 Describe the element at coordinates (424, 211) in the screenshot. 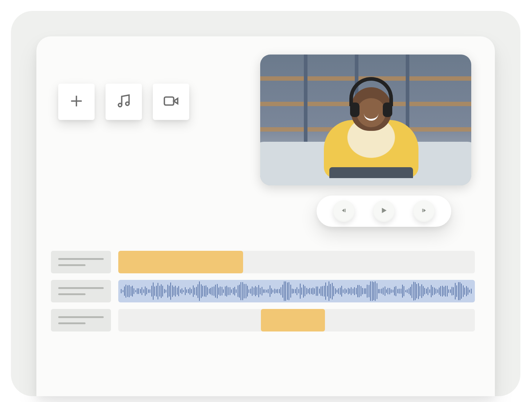

I see `step-forward-button` at that location.